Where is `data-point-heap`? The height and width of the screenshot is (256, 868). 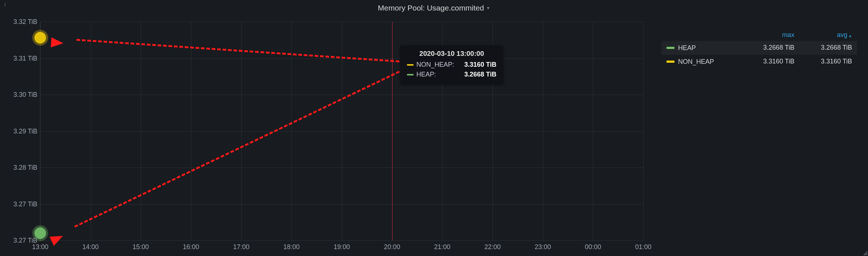
data-point-heap is located at coordinates (40, 233).